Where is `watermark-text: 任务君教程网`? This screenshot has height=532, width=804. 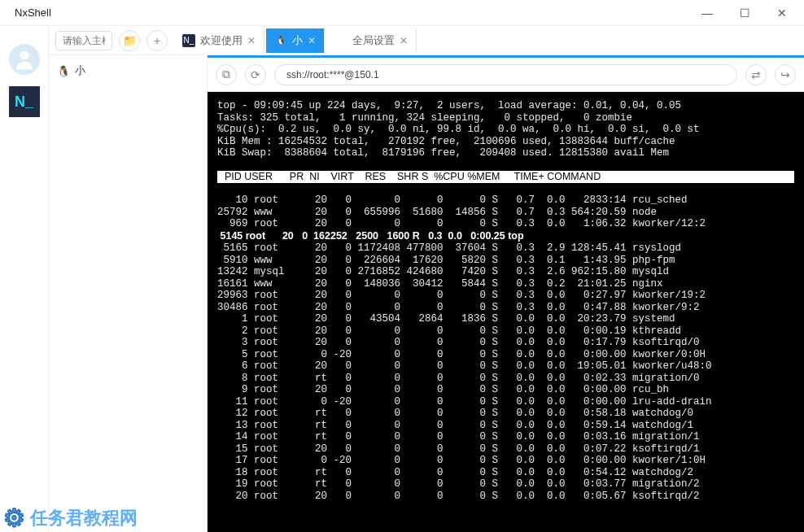
watermark-text: 任务君教程网 is located at coordinates (84, 518).